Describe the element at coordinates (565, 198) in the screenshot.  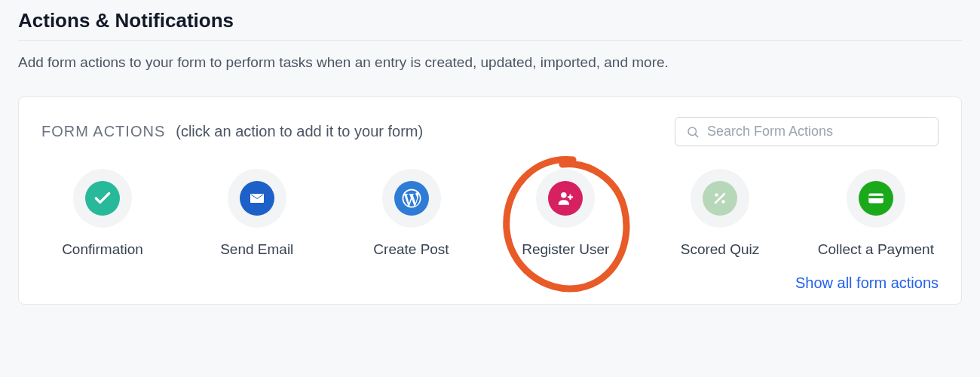
I see `user-add-icon` at that location.